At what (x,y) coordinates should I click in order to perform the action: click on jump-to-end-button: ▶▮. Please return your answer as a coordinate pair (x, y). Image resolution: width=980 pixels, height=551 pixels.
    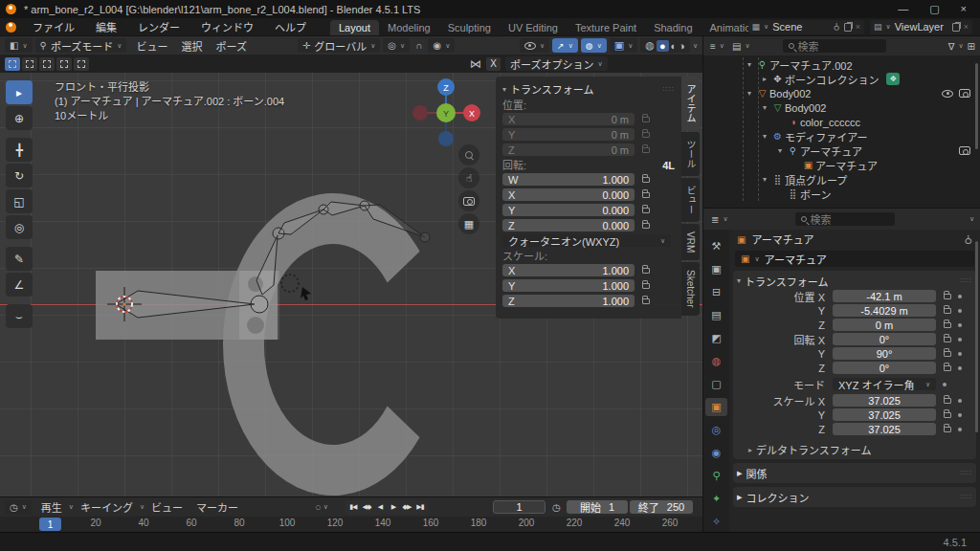
    Looking at the image, I should click on (420, 507).